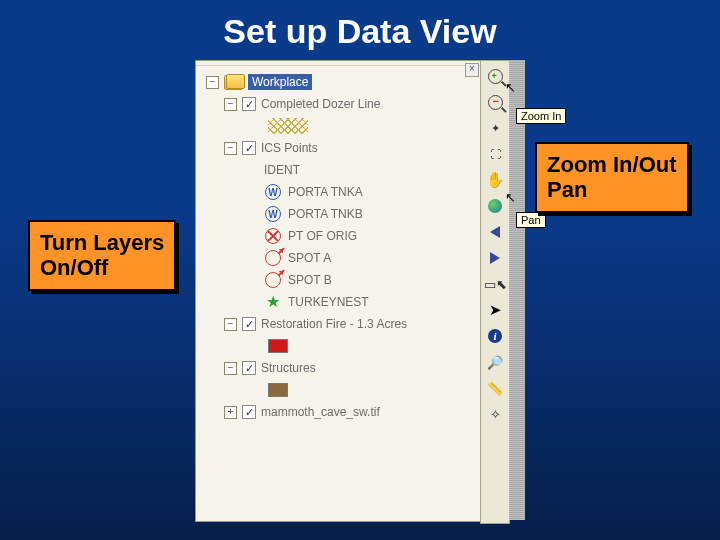 The height and width of the screenshot is (540, 720). Describe the element at coordinates (495, 206) in the screenshot. I see `full-extent-button` at that location.